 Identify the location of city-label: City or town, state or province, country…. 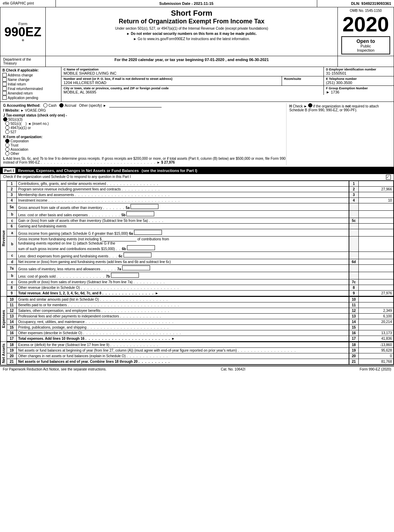
(193, 88).